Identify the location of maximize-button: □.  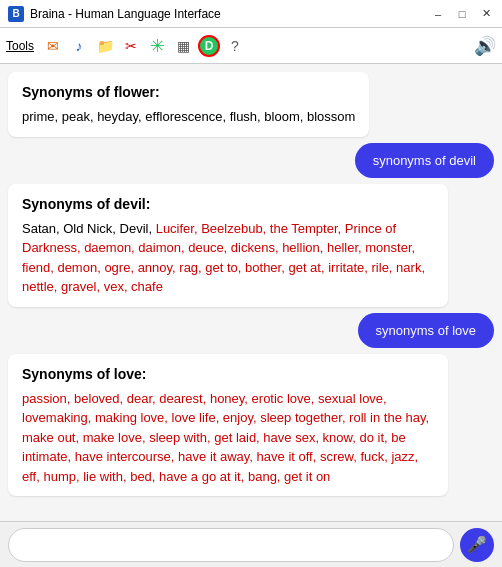
(462, 14).